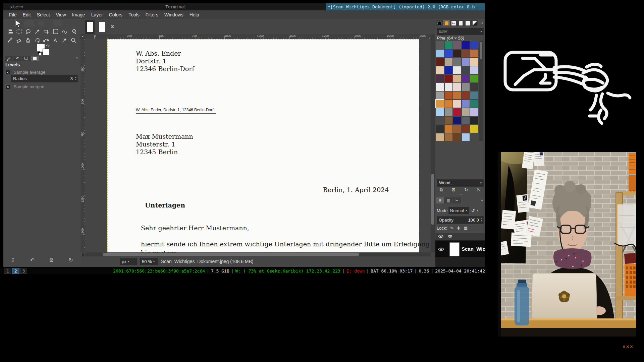 This screenshot has width=644, height=362. I want to click on opacity-slider: Opacity 100.0 ▲▼, so click(460, 220).